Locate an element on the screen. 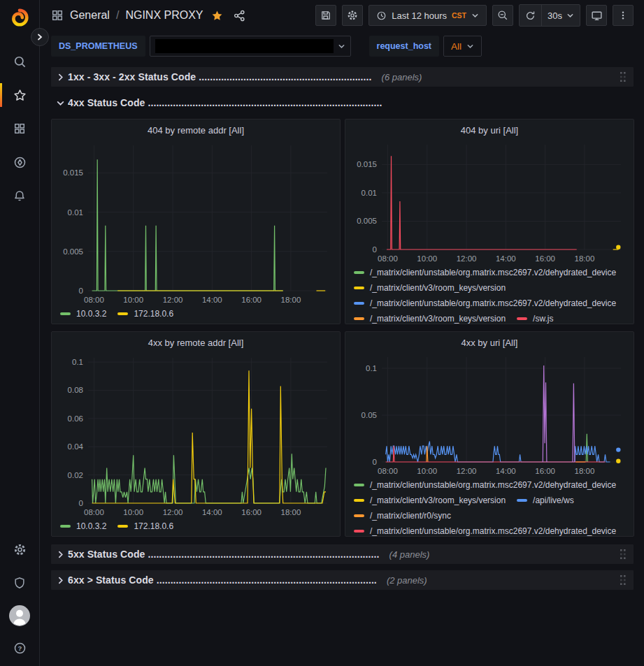 The width and height of the screenshot is (644, 666). svg-text: 0.06 is located at coordinates (76, 419).